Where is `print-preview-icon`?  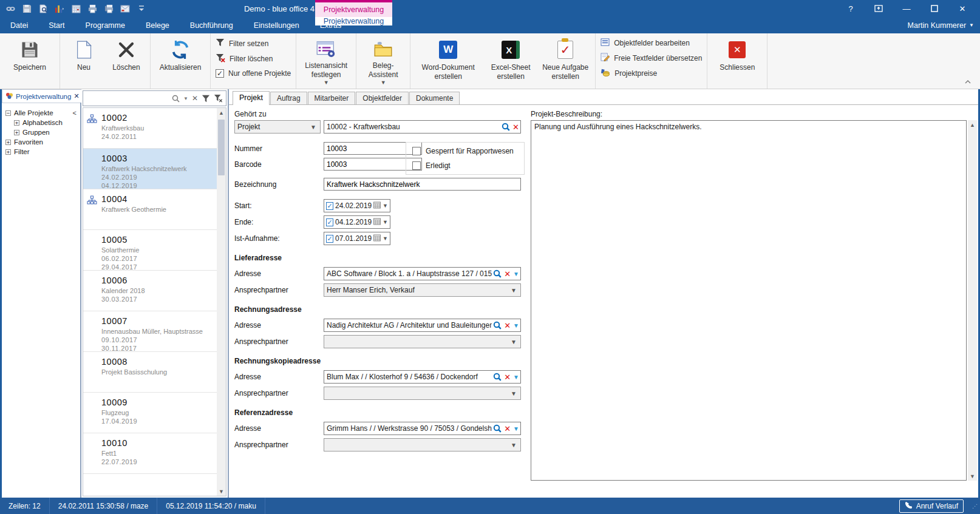 print-preview-icon is located at coordinates (43, 8).